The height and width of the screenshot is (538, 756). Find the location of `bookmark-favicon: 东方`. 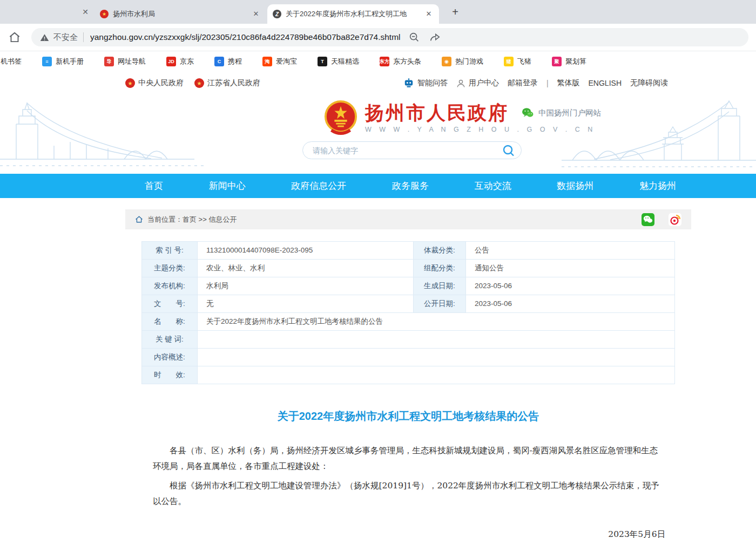

bookmark-favicon: 东方 is located at coordinates (384, 62).